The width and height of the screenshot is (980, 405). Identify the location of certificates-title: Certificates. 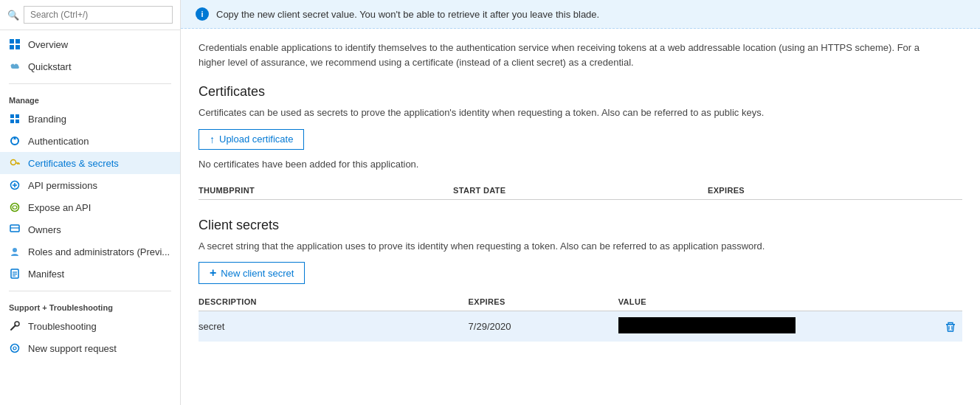
(580, 91).